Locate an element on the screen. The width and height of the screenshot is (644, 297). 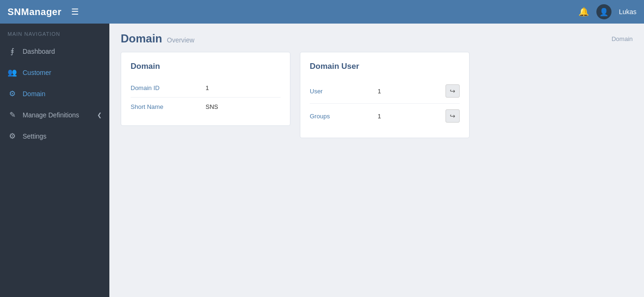
settings-icon: ⚙ is located at coordinates (12, 136).